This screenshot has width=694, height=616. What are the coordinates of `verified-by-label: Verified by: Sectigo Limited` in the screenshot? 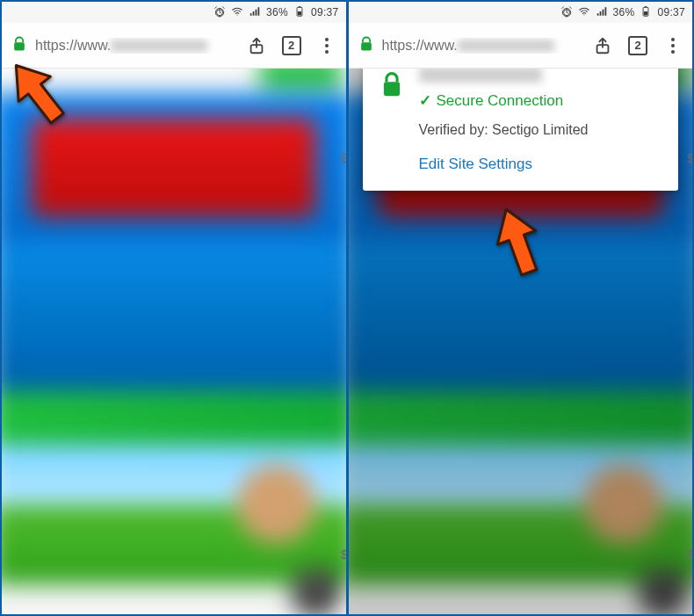 It's located at (541, 130).